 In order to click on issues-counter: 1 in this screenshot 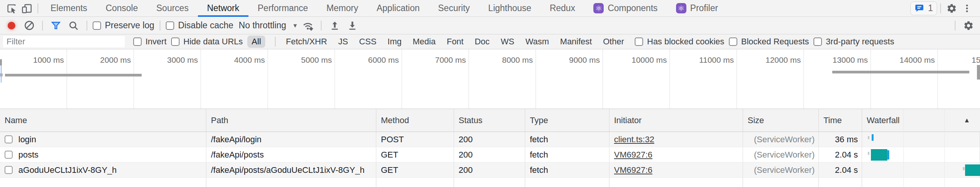, I will do `click(924, 8)`.